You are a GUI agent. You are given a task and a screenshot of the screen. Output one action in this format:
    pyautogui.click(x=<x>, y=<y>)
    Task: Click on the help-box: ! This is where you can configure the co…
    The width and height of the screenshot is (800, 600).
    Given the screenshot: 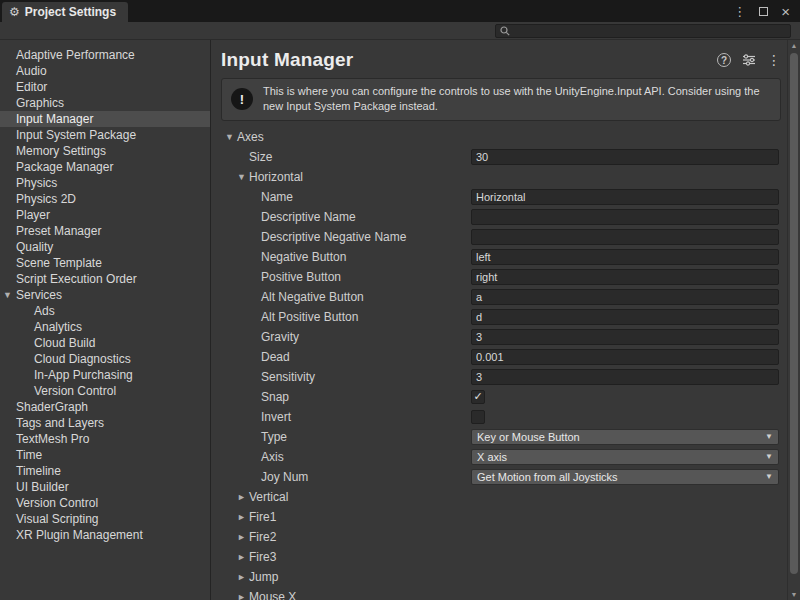 What is the action you would take?
    pyautogui.click(x=501, y=100)
    